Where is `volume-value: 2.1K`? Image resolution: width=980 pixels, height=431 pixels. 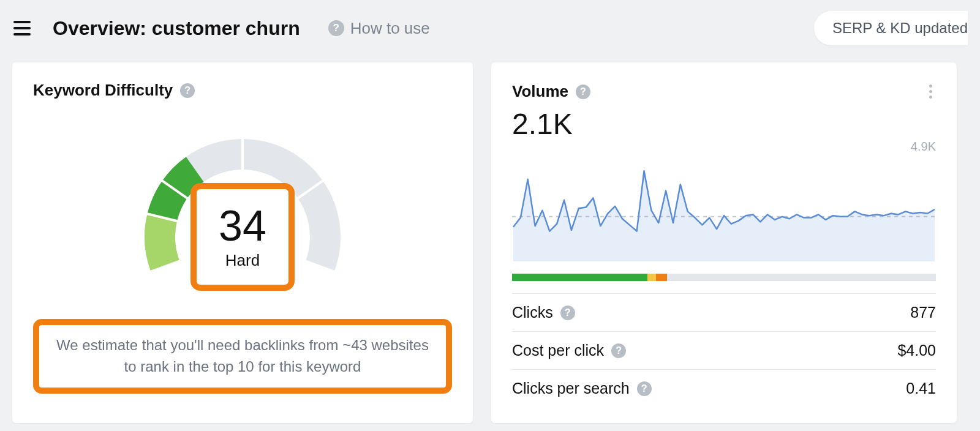
volume-value: 2.1K is located at coordinates (724, 124).